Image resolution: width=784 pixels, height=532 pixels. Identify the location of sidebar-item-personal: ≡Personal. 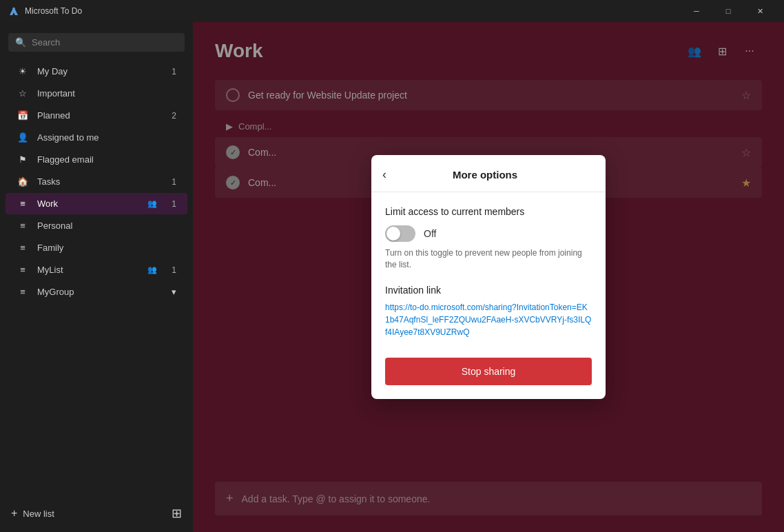
(96, 226).